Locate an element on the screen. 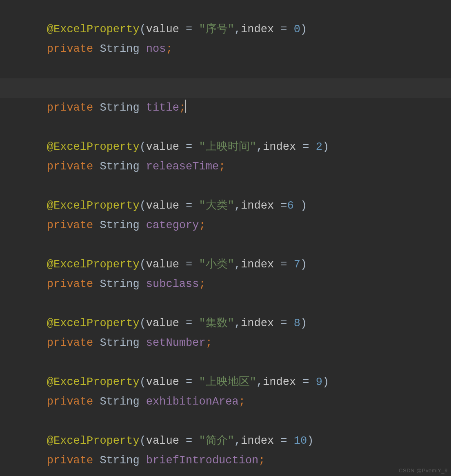 The image size is (451, 476). code-line: @ExcelProperty(value = "上映时间",index = 2) is located at coordinates (225, 127).